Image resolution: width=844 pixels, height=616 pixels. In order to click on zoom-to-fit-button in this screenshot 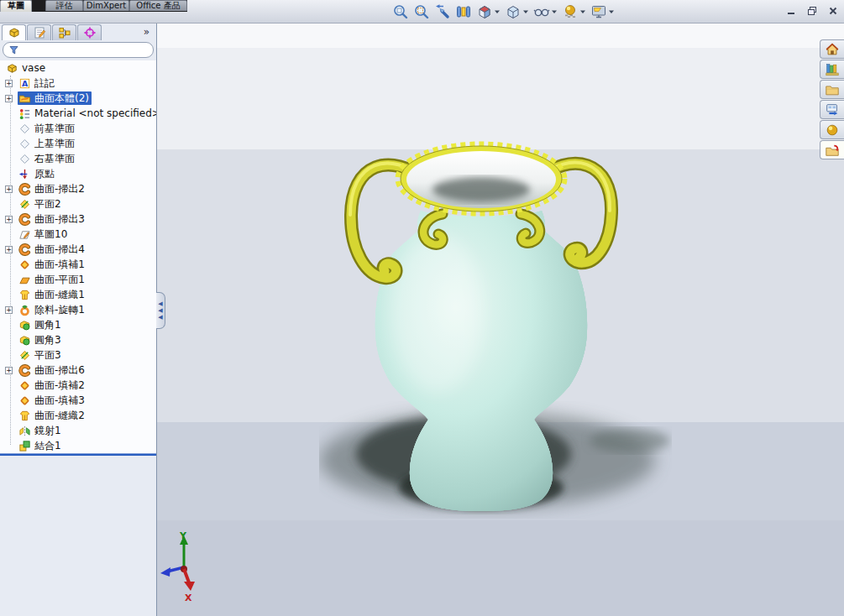, I will do `click(401, 12)`.